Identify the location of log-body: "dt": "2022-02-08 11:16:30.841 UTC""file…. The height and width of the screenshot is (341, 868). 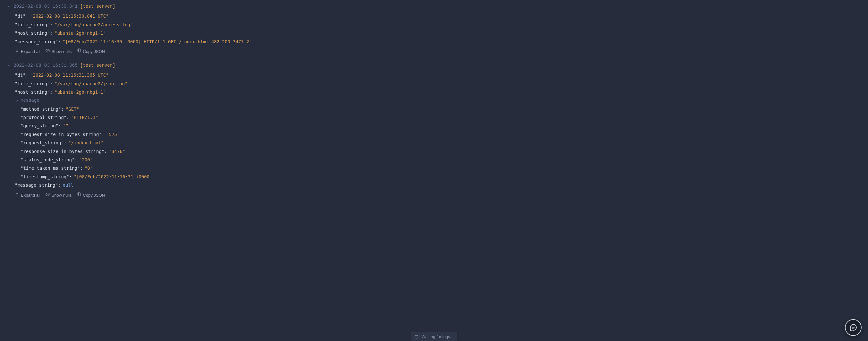
(434, 34).